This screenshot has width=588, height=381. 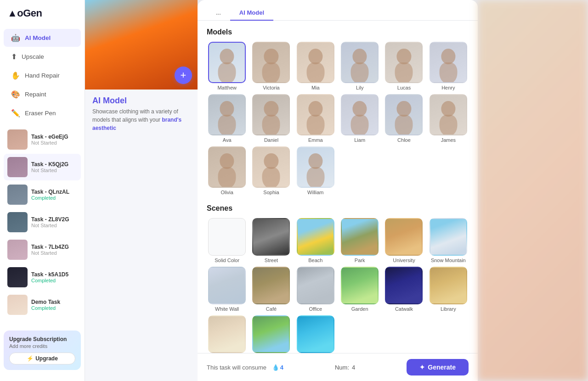 What do you see at coordinates (404, 118) in the screenshot?
I see `model-card-chloe: Chloe` at bounding box center [404, 118].